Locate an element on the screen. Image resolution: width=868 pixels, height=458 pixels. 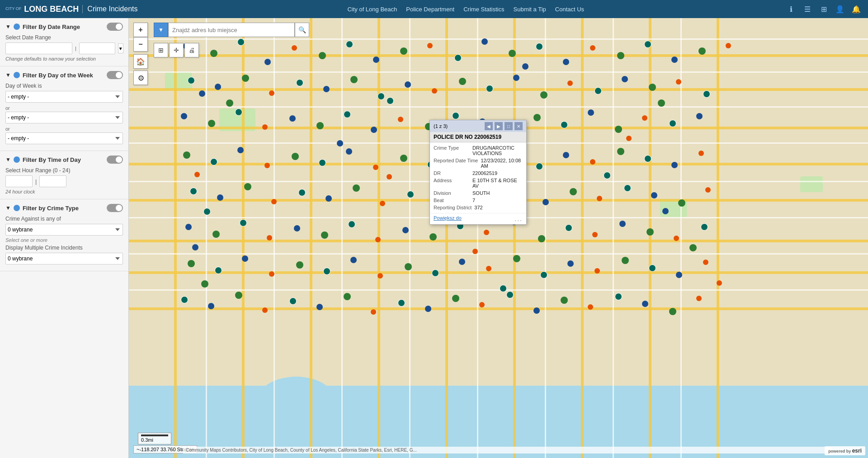
date-end-input is located at coordinates (97, 48).